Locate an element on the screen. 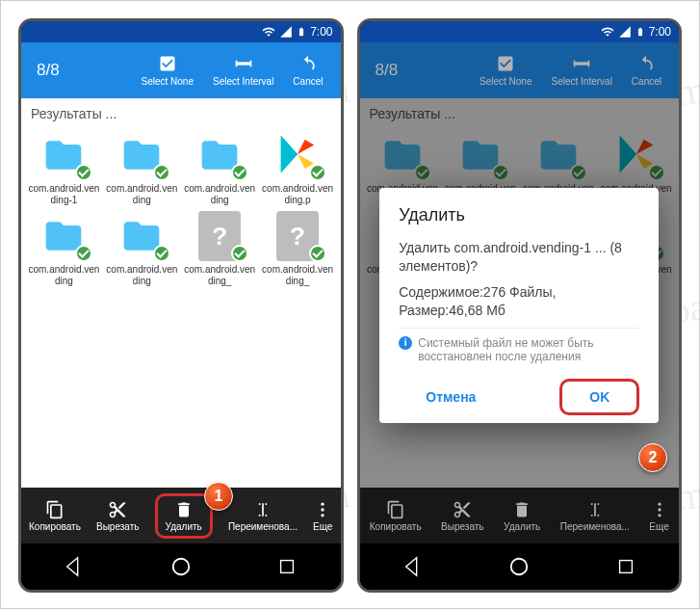  dialog-title: Удалить is located at coordinates (519, 216).